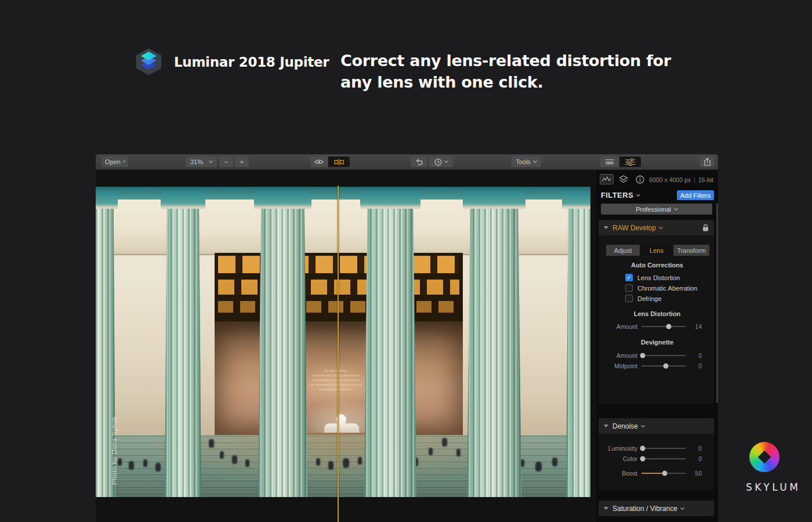  Describe the element at coordinates (148, 61) in the screenshot. I see `luminar-logo-icon` at that location.